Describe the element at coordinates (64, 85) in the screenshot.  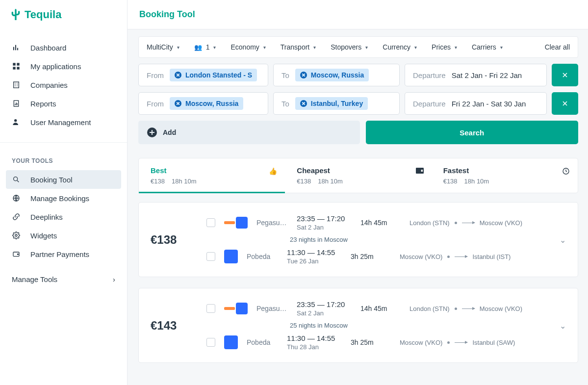
I see `nav-companies: Companies` at that location.